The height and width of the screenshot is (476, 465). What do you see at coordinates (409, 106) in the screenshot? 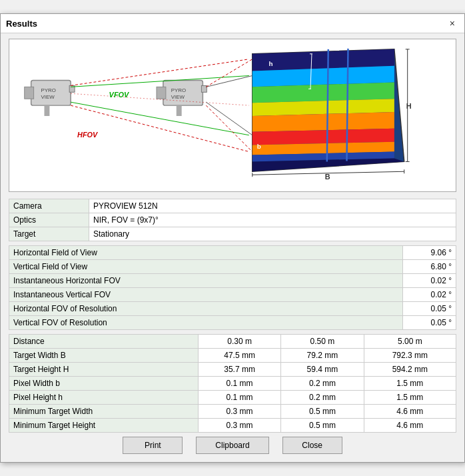
I see `svg-text: H` at bounding box center [409, 106].